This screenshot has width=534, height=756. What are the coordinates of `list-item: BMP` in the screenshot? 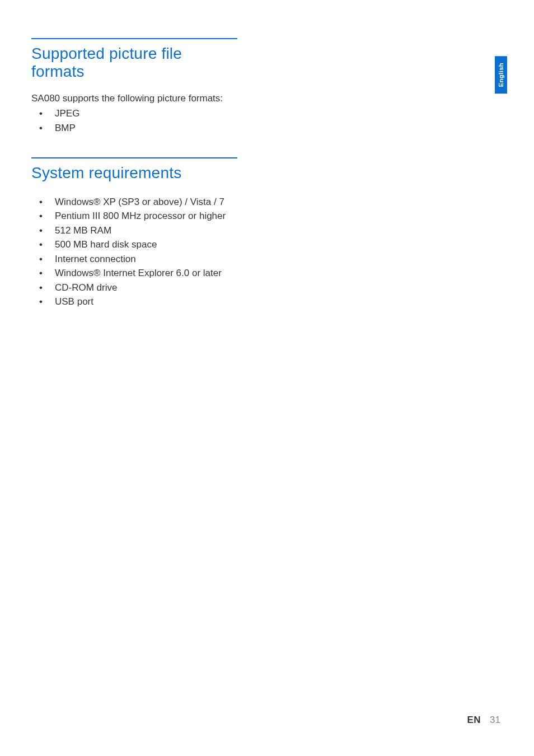 It's located at (134, 128).